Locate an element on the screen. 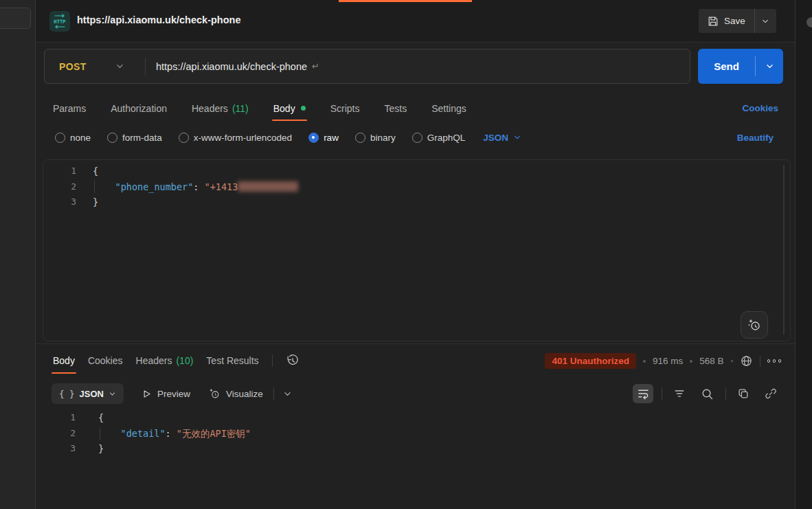 The image size is (812, 509). request-tabs: Params Authorization Headers(11) Body Sc… is located at coordinates (415, 109).